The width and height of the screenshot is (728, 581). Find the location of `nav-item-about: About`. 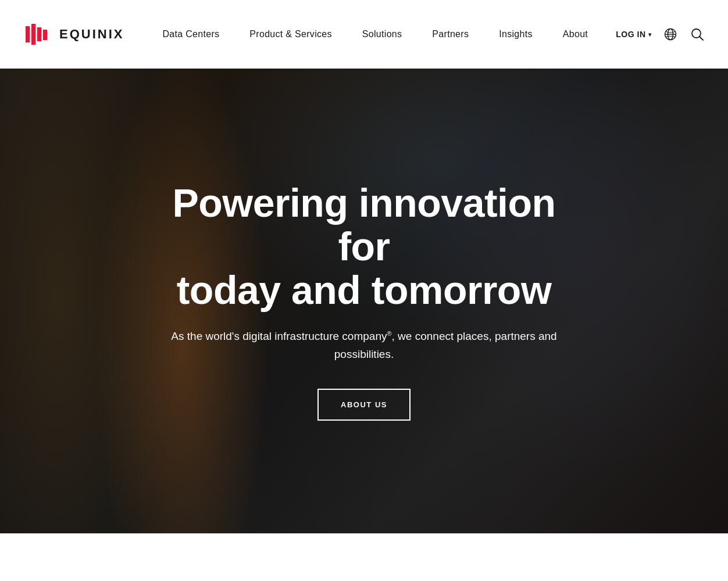

nav-item-about: About is located at coordinates (576, 34).